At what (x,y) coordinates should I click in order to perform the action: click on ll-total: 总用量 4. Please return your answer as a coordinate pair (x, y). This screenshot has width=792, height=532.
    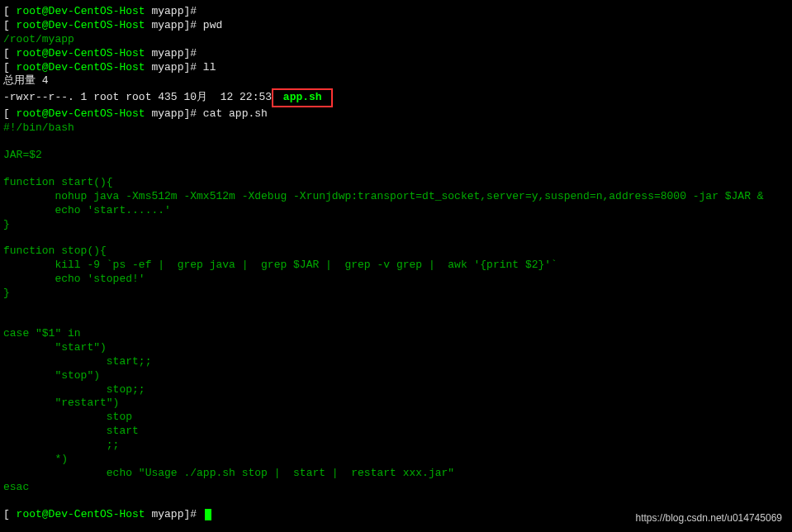
    Looking at the image, I should click on (396, 81).